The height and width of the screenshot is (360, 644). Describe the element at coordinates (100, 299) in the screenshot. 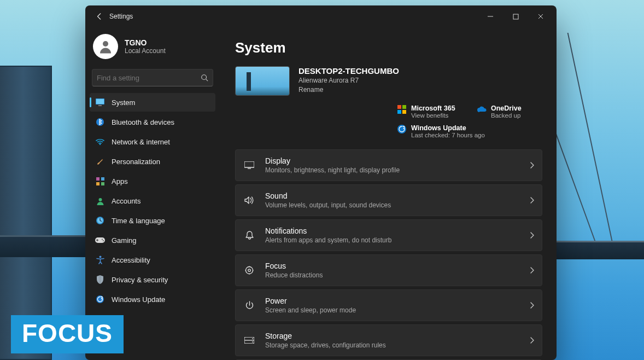

I see `update-icon` at that location.